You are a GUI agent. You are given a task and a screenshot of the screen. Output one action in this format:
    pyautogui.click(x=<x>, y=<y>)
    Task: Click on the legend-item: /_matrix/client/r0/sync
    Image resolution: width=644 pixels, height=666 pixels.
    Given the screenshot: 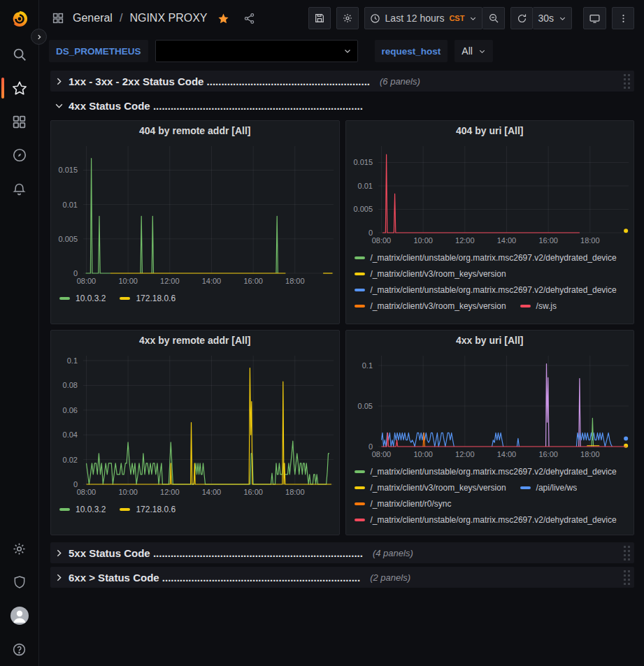 What is the action you would take?
    pyautogui.click(x=403, y=503)
    